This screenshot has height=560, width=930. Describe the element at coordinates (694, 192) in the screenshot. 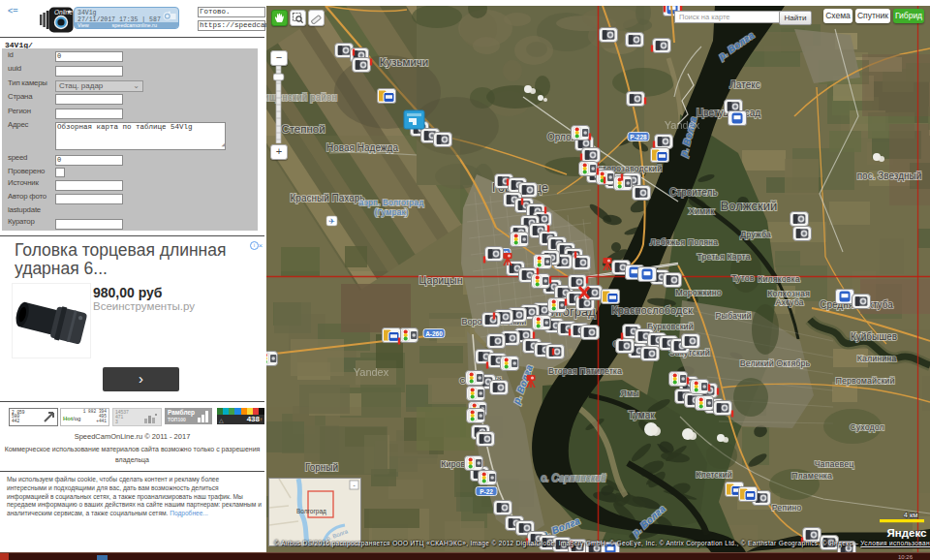

I see `svg-text: Строитель` at that location.